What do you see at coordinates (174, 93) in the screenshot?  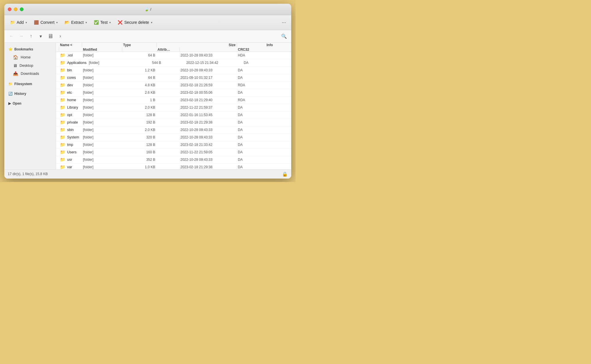 I see `table-row: 📁 etc [folder] 2.6 KB 2023-02-18 00:55:0…` at bounding box center [174, 93].